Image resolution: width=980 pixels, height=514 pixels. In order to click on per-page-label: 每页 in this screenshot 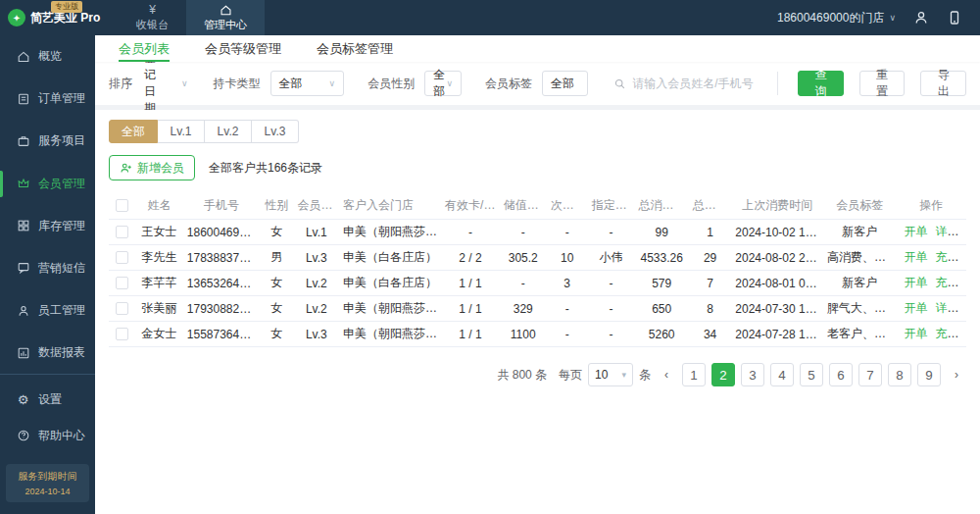, I will do `click(570, 375)`.